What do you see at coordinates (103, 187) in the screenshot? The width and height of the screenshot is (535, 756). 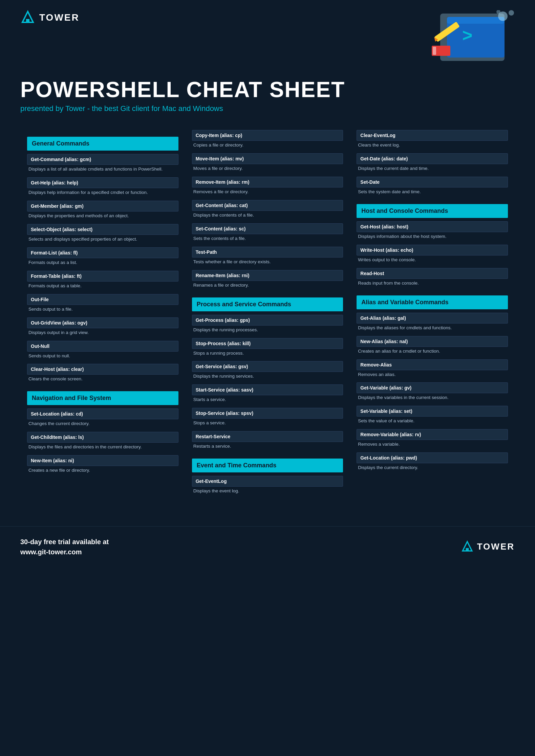 I see `command-block: Get-Help (alias: help)Displays help info…` at bounding box center [103, 187].